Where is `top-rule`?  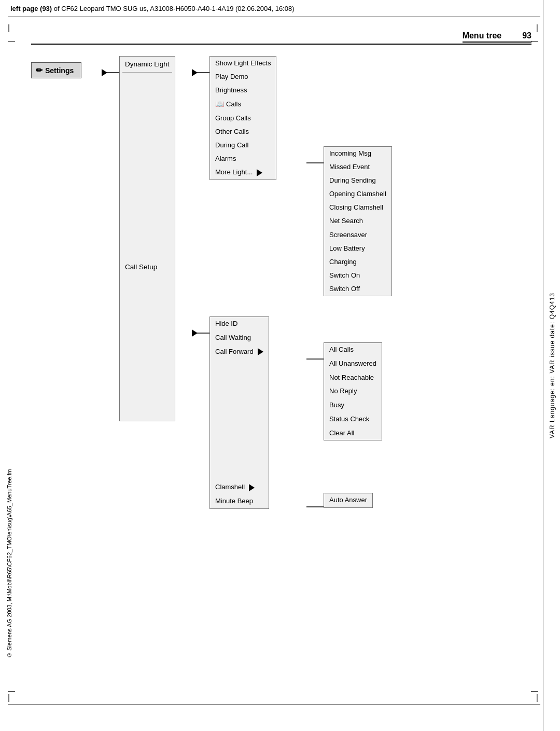 top-rule is located at coordinates (274, 17).